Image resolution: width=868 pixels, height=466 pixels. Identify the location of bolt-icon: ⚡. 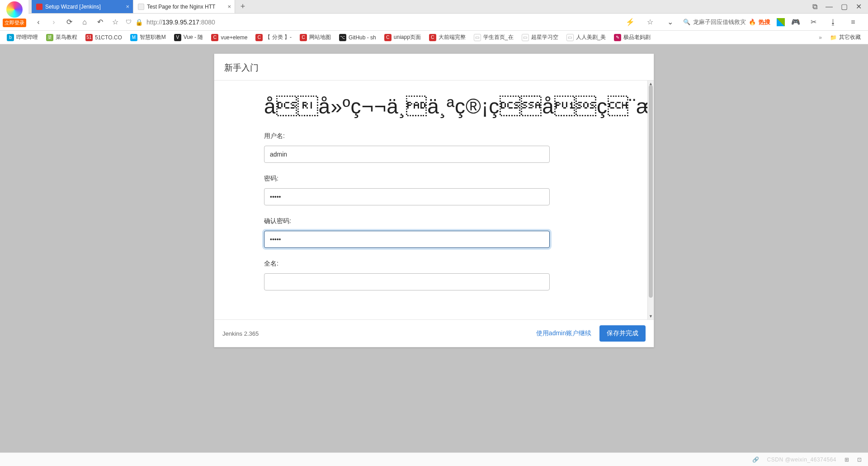
(630, 22).